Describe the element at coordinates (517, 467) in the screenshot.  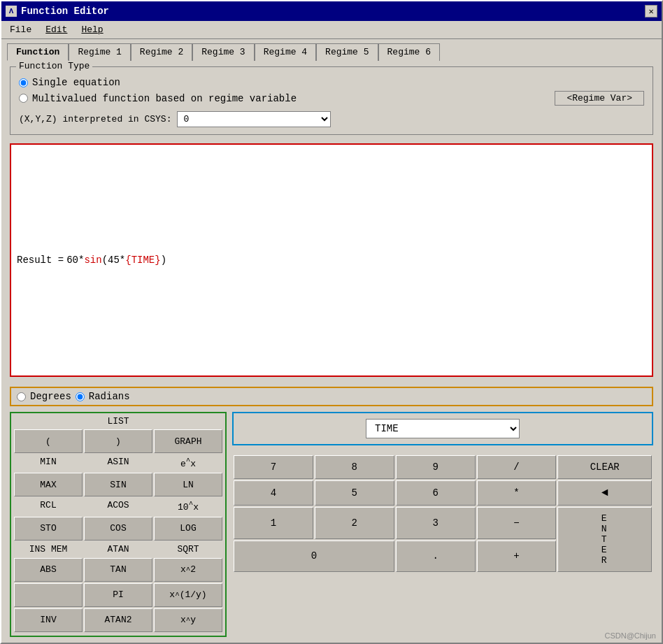
I see `btn-divide: /` at that location.